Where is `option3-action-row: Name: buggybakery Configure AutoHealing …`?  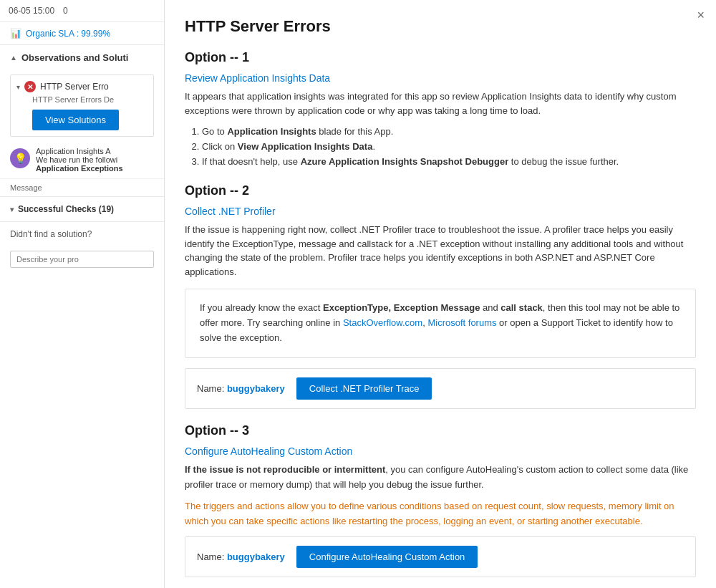
option3-action-row: Name: buggybakery Configure AutoHealing … is located at coordinates (440, 557).